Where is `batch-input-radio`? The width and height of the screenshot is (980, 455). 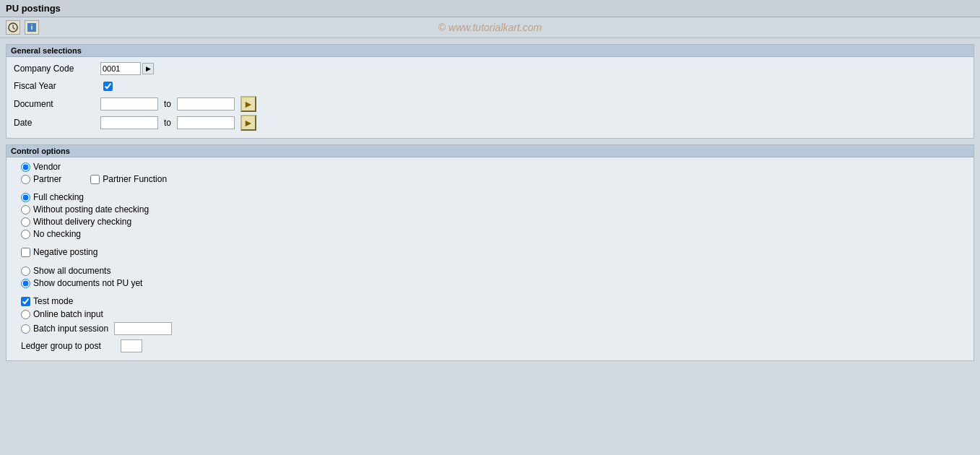
batch-input-radio is located at coordinates (26, 329).